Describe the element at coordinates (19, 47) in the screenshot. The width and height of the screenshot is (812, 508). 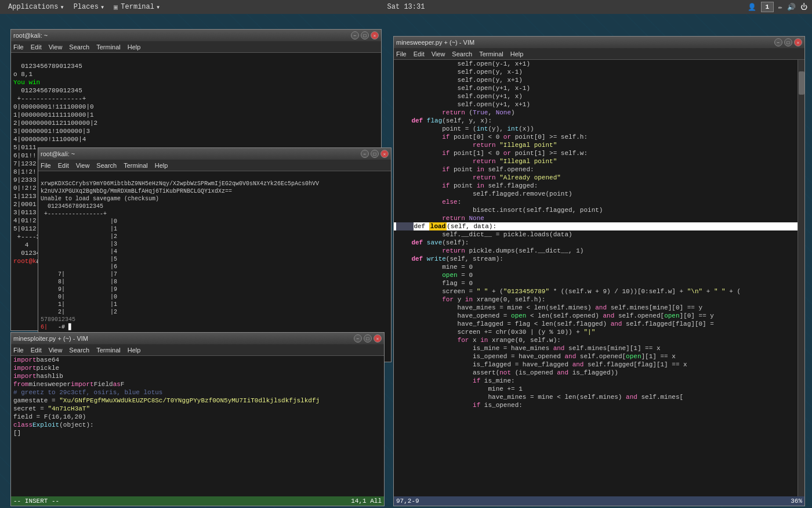
I see `menu-file-1: File` at that location.